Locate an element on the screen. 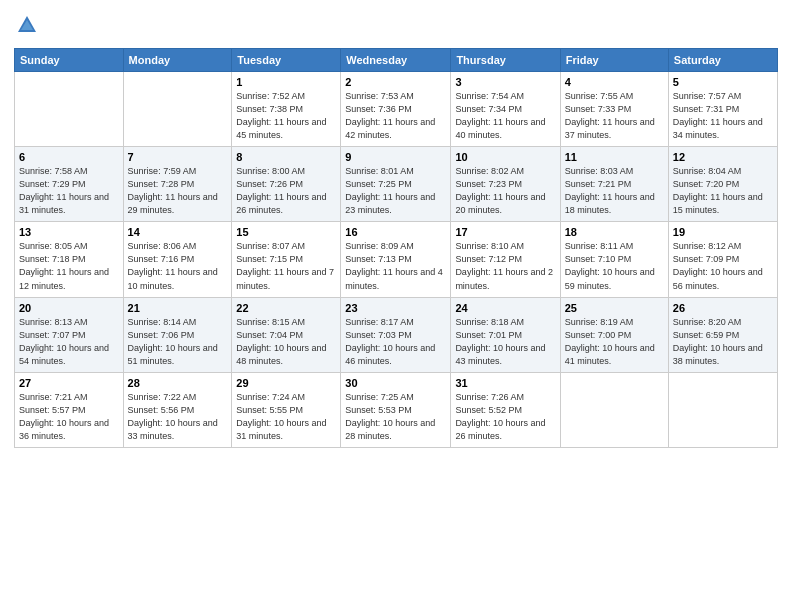  day-cell: 4Sunrise: 7:55 AM Sunset: 7:33 PM Daylig… is located at coordinates (614, 110).